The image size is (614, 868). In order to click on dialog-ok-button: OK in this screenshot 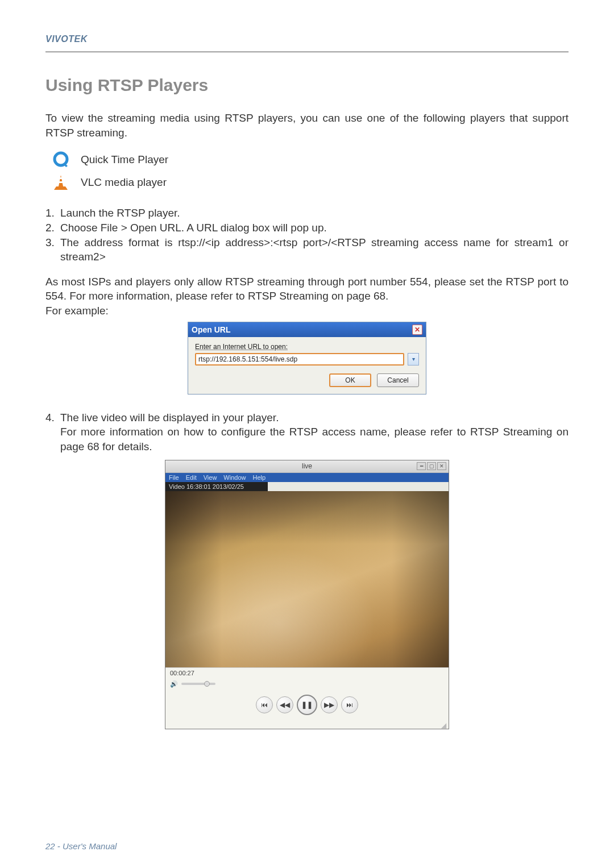, I will do `click(350, 380)`.